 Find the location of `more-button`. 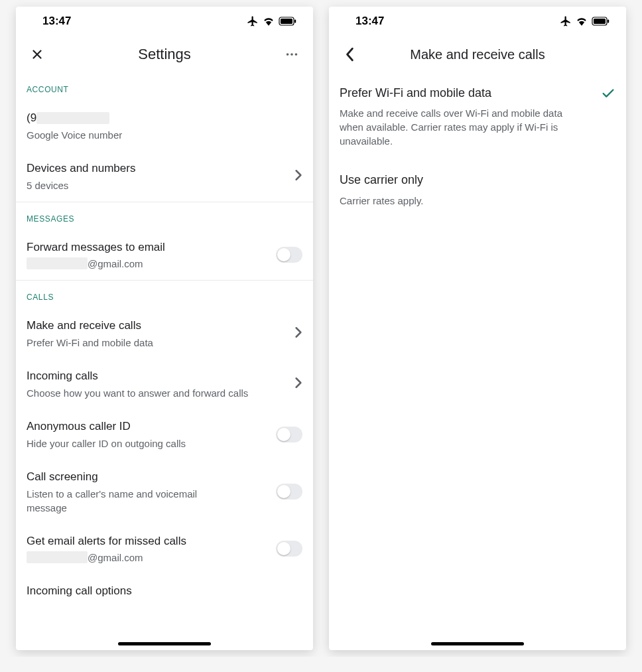

more-button is located at coordinates (292, 54).